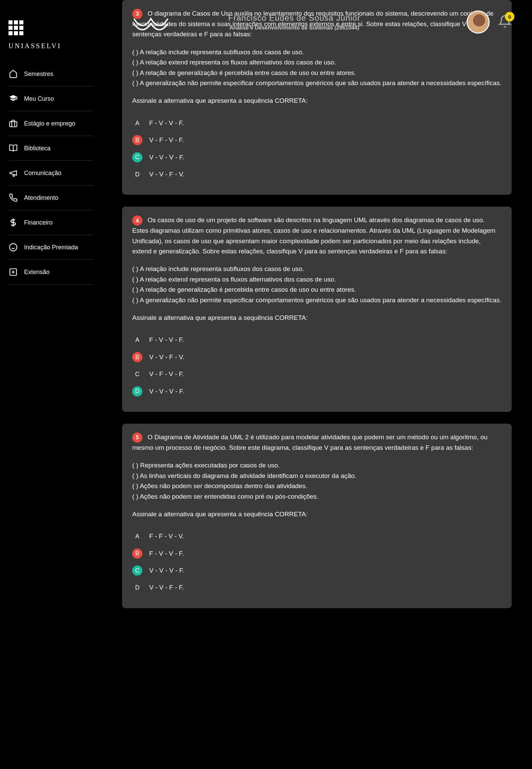 The height and width of the screenshot is (769, 532). I want to click on options: AF - V - V - F.BV - F - V - F.CV - V - V…, so click(317, 149).